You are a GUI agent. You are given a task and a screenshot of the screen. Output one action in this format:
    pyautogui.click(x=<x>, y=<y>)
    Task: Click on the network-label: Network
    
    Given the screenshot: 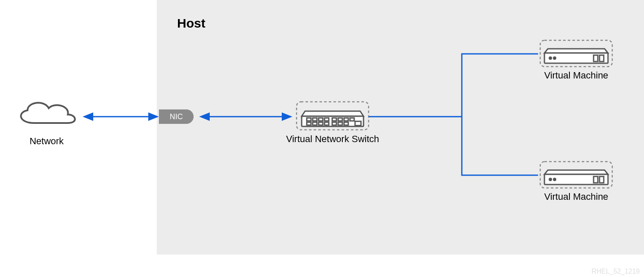 What is the action you would take?
    pyautogui.click(x=47, y=141)
    